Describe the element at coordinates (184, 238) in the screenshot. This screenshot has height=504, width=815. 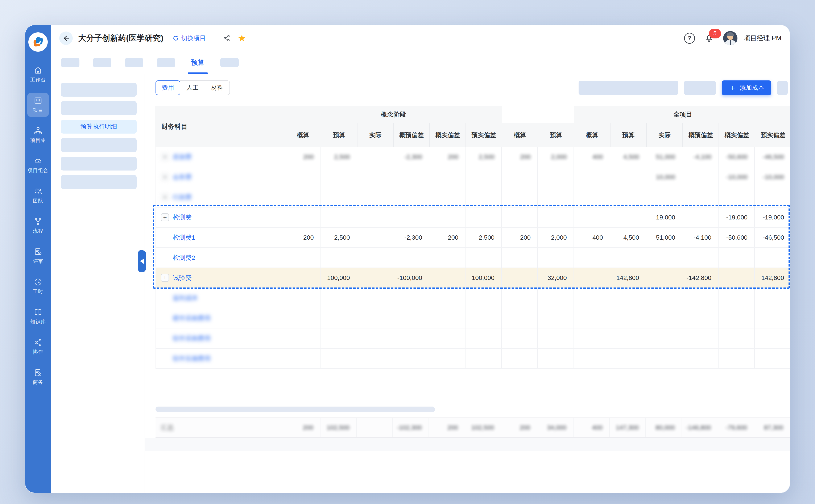
I see `finance-subject-link: 检测费1` at that location.